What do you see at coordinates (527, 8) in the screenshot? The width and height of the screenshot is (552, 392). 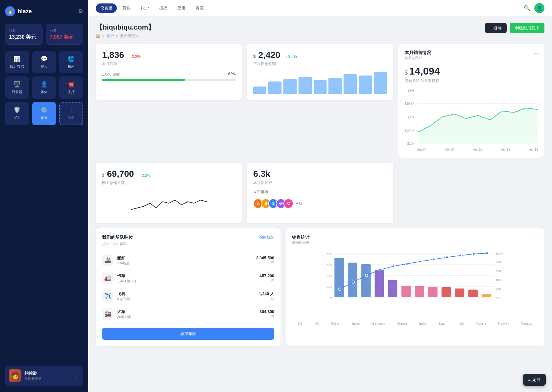 I see `search-icon: 🔍` at bounding box center [527, 8].